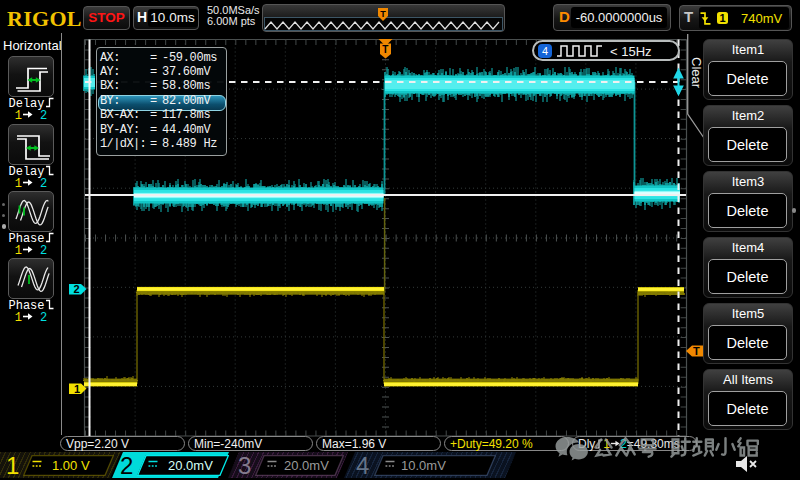 Image resolution: width=800 pixels, height=480 pixels. What do you see at coordinates (77, 289) in the screenshot?
I see `svg-text: 2` at bounding box center [77, 289].